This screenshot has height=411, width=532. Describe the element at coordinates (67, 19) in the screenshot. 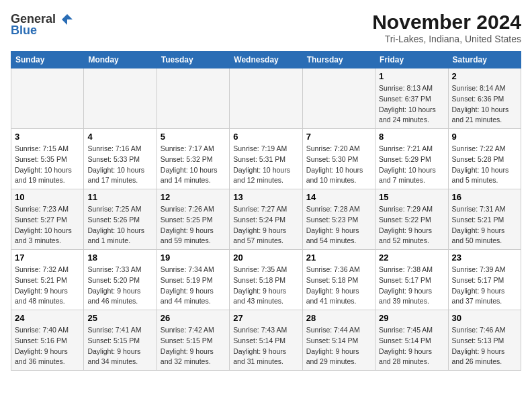

I see `logo-icon` at that location.